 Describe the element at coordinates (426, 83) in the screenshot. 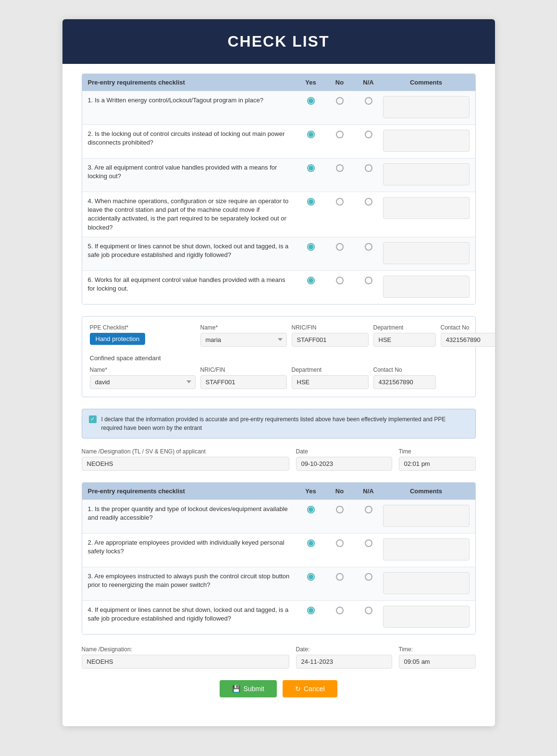

I see `col-comments-1: Comments` at that location.